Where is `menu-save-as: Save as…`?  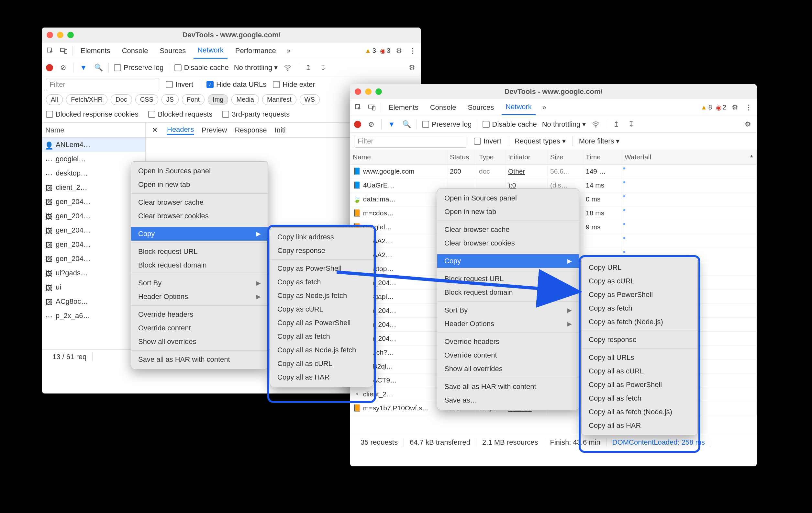 menu-save-as: Save as… is located at coordinates (508, 400).